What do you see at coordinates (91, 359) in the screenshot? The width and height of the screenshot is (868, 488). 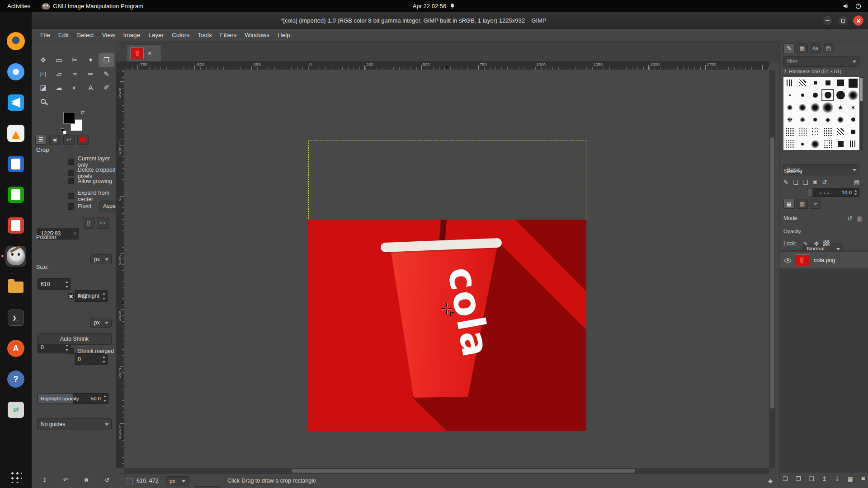 I see `size-height-field: 0` at bounding box center [91, 359].